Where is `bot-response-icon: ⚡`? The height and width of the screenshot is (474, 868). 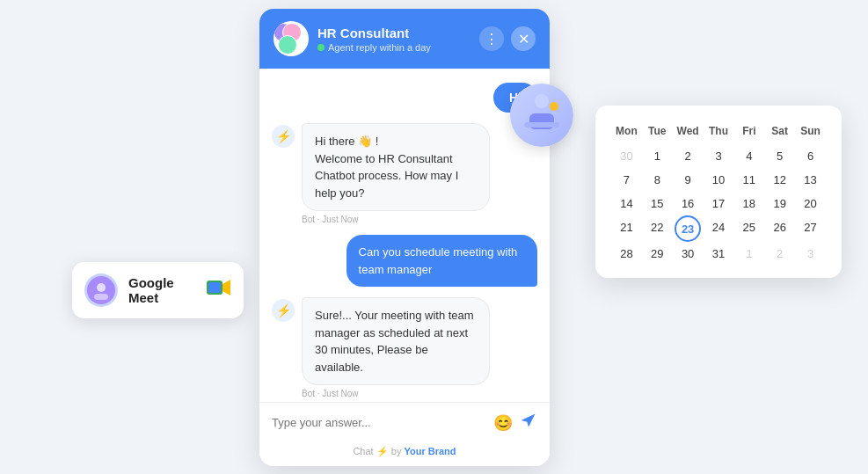
bot-response-icon: ⚡ is located at coordinates (283, 310).